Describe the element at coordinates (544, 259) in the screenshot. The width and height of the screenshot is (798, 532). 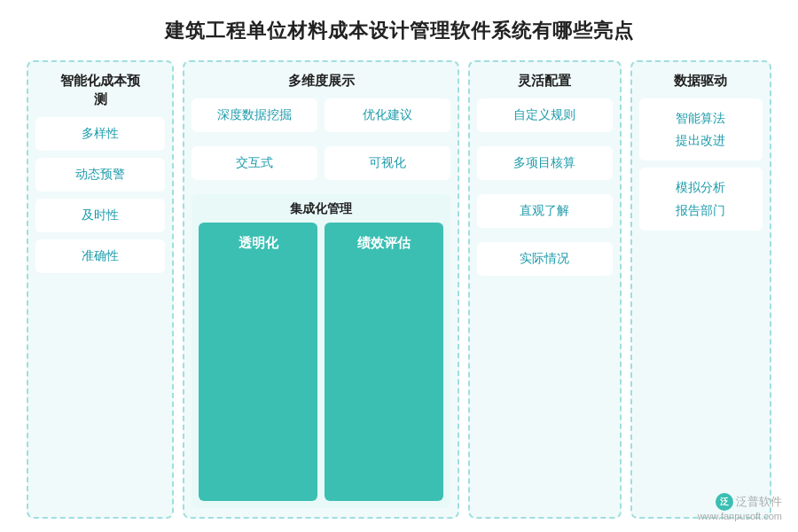
I see `card-shiji: 实际情况` at that location.